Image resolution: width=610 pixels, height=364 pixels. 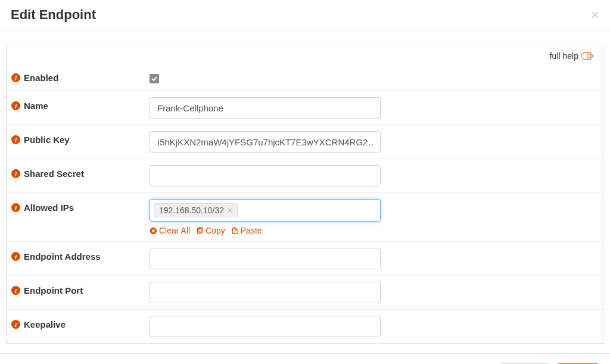 I want to click on copy-button: Copy, so click(x=211, y=231).